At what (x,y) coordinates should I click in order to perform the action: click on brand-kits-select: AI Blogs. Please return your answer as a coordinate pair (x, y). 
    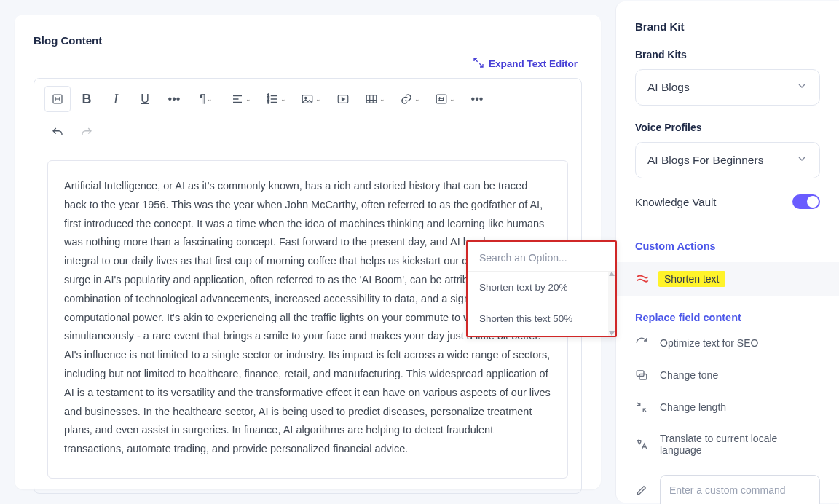
    Looking at the image, I should click on (728, 87).